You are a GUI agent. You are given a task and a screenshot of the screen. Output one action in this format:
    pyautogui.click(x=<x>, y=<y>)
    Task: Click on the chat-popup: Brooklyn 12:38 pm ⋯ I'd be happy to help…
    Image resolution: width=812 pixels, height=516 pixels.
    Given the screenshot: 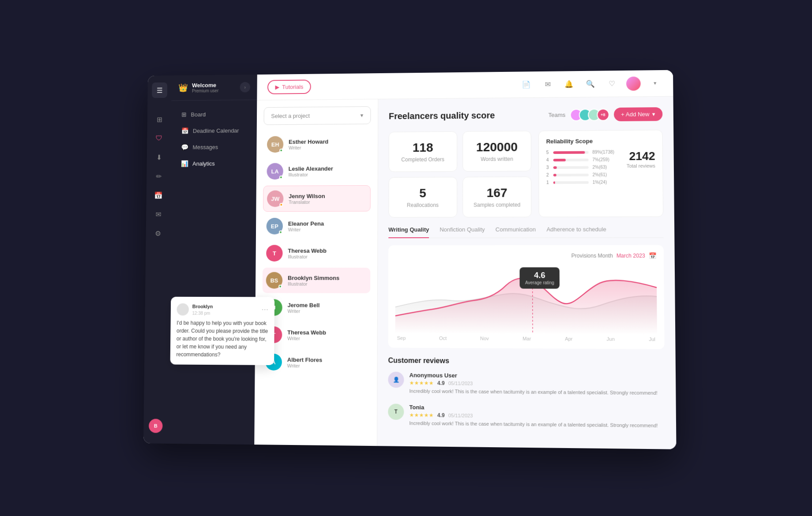 What is the action you would take?
    pyautogui.click(x=222, y=331)
    